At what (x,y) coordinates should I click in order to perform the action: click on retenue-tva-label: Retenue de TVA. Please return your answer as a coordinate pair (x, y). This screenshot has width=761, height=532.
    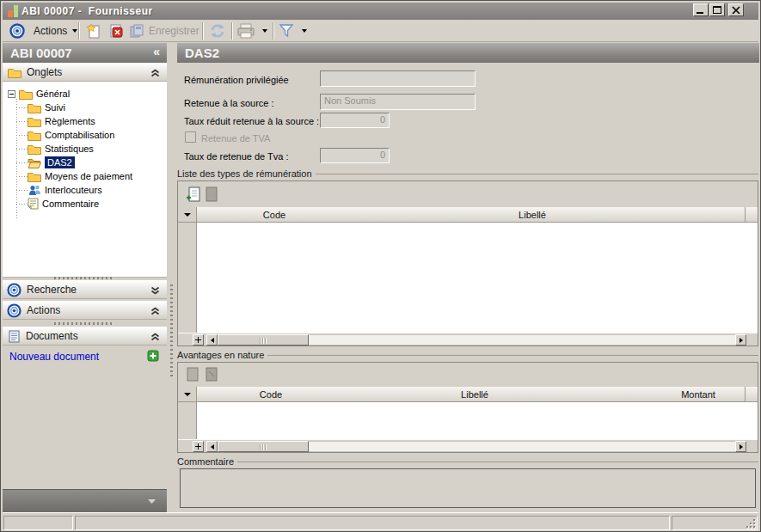
    Looking at the image, I should click on (236, 138).